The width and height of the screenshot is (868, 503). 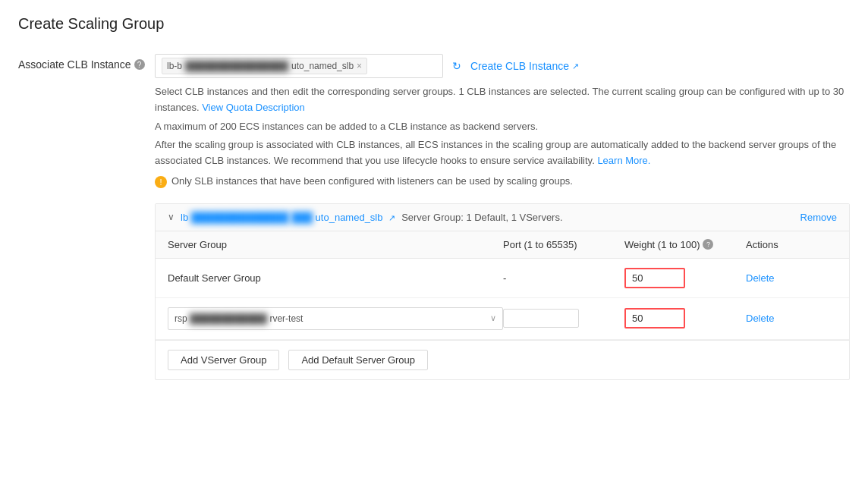 I want to click on select-blurred: ████████████, so click(x=228, y=319).